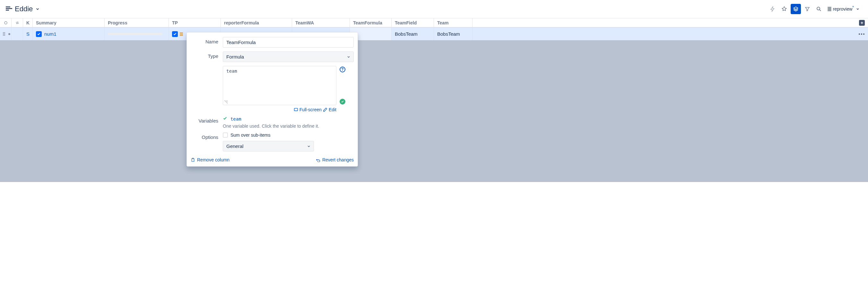  I want to click on col-header-sync, so click(18, 23).